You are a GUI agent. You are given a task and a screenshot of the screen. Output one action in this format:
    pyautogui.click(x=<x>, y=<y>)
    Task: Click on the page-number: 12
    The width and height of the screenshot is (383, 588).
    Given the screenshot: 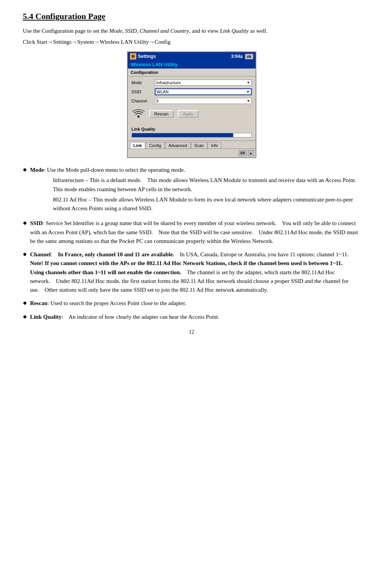 What is the action you would take?
    pyautogui.click(x=192, y=332)
    